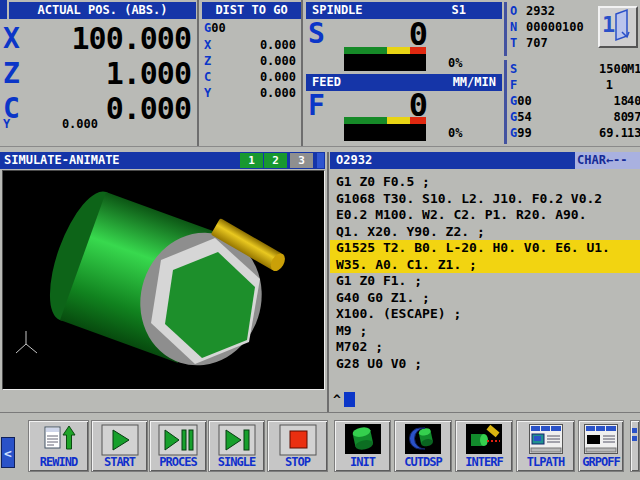 The width and height of the screenshot is (640, 480). Describe the element at coordinates (120, 440) in the screenshot. I see `start-icon` at that location.